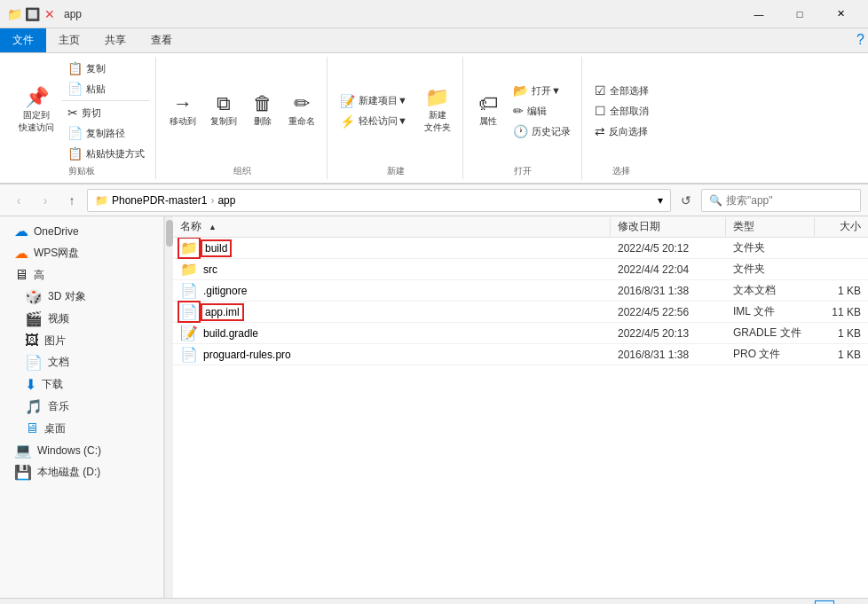  I want to click on rename-button: ✏ 重命名, so click(302, 111).